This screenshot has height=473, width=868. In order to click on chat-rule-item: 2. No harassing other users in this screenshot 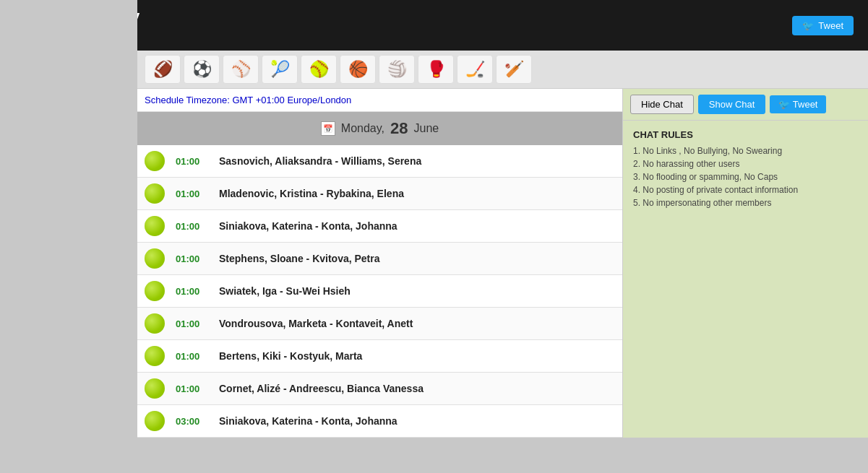, I will do `click(746, 164)`.